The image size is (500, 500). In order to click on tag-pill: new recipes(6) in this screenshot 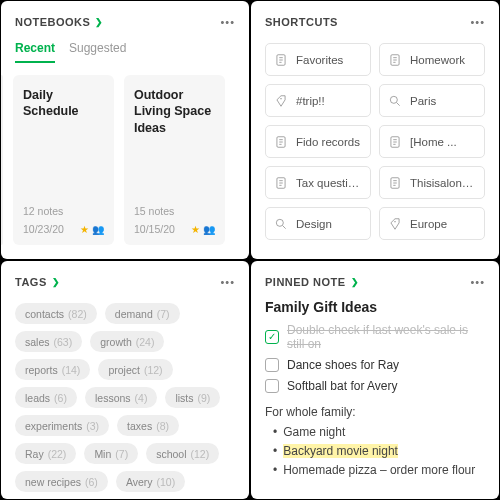, I will do `click(62, 482)`.